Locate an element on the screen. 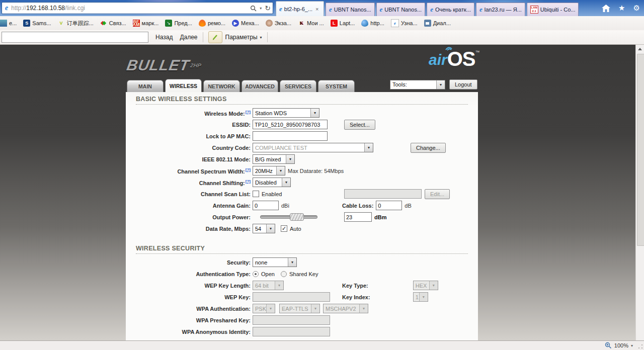 The width and height of the screenshot is (644, 350). wireless-mode-select: Station WDS▾ is located at coordinates (286, 113).